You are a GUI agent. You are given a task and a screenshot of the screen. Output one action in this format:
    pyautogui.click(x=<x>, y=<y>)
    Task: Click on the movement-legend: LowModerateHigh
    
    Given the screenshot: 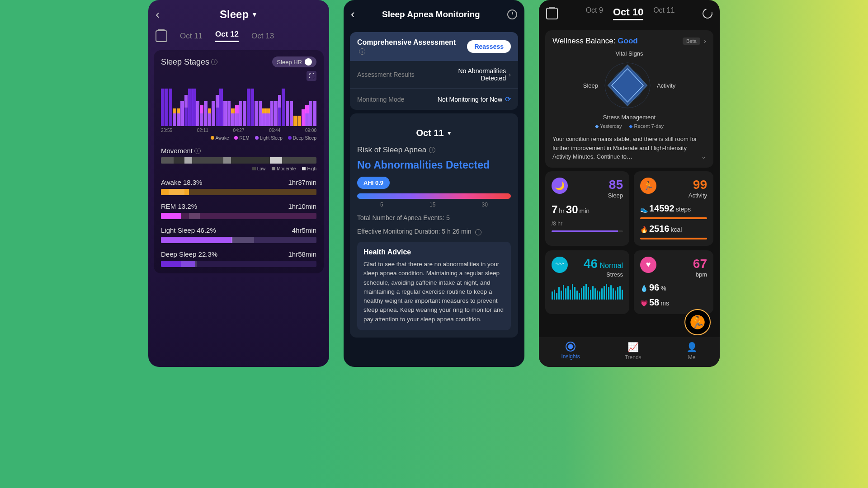 What is the action you would take?
    pyautogui.click(x=239, y=169)
    